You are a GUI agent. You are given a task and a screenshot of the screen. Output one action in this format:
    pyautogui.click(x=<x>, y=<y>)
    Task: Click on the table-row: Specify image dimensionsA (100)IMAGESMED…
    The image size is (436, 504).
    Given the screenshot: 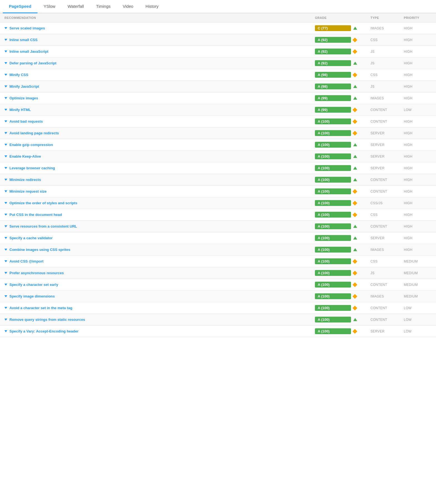 What is the action you would take?
    pyautogui.click(x=218, y=296)
    